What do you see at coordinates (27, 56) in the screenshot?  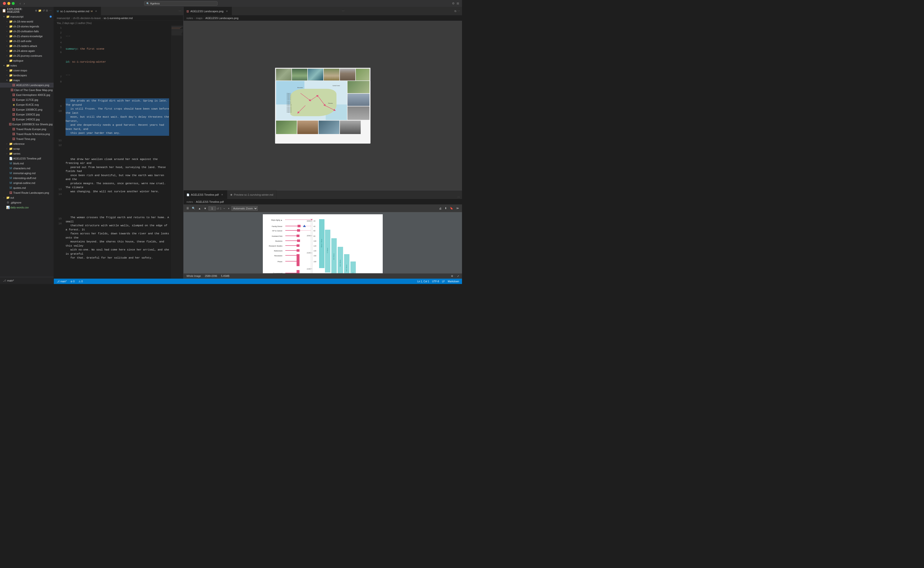 I see `sidebar-item-ch25: › 📁 ch-25-journey-continues` at bounding box center [27, 56].